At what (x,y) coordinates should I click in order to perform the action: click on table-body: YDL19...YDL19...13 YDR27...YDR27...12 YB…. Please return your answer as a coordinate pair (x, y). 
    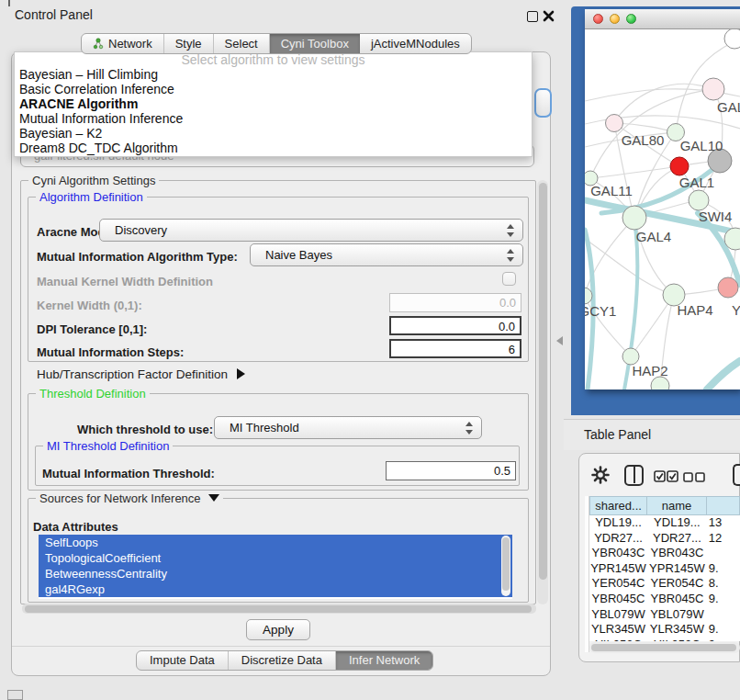
    Looking at the image, I should click on (665, 579).